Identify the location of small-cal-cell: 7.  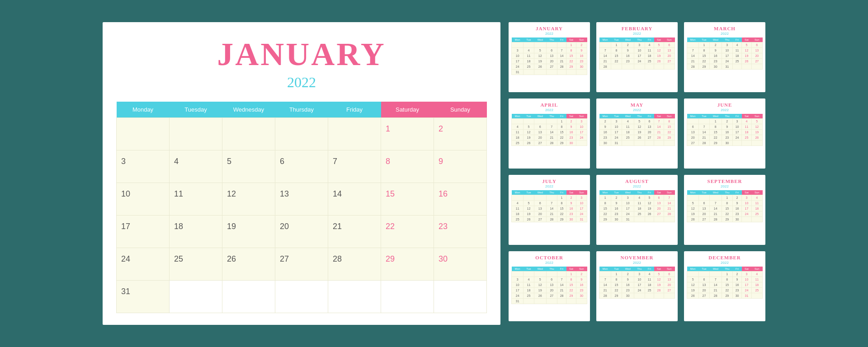
(561, 280).